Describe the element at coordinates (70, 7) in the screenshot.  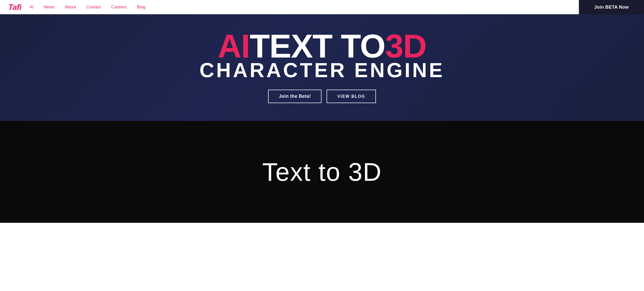
I see `nav-link-about: About` at that location.